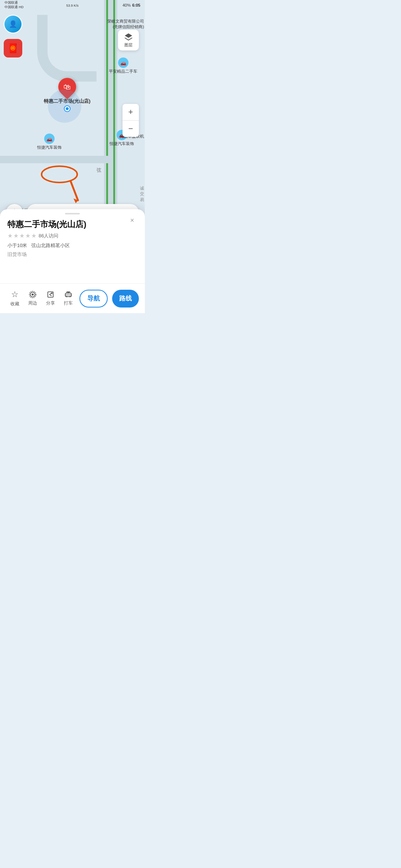 Image resolution: width=401 pixels, height=868 pixels. Describe the element at coordinates (15, 298) in the screenshot. I see `favorite-action: ☆ 收藏` at that location.